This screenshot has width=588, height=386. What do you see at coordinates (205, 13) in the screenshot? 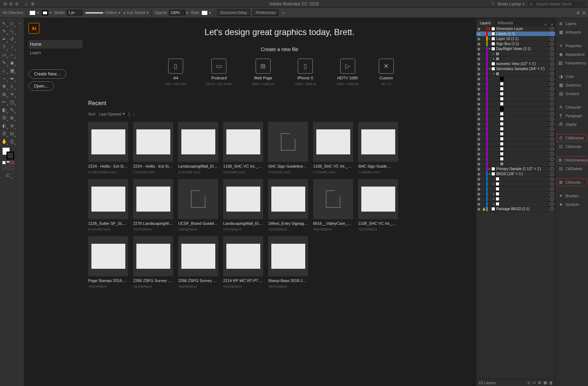
I see `style-swatch` at bounding box center [205, 13].